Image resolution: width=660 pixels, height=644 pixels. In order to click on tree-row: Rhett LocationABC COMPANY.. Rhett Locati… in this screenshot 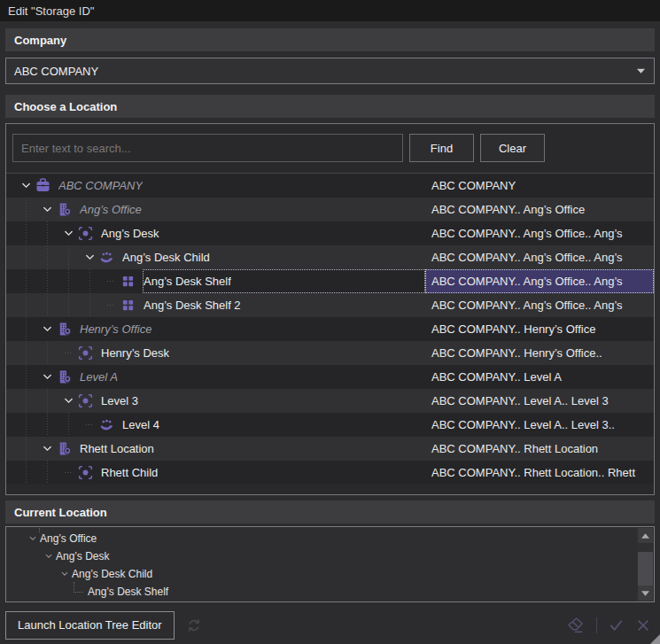, I will do `click(330, 448)`.